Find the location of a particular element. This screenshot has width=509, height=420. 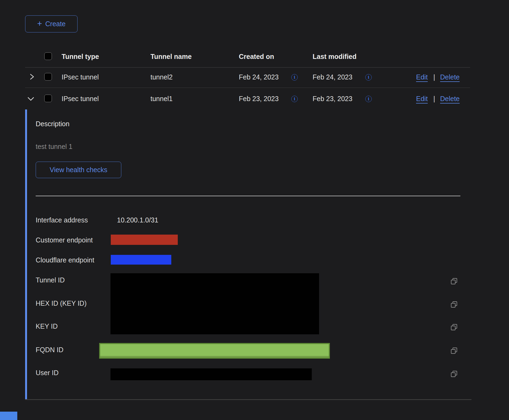

copy-user-id-button is located at coordinates (454, 374).